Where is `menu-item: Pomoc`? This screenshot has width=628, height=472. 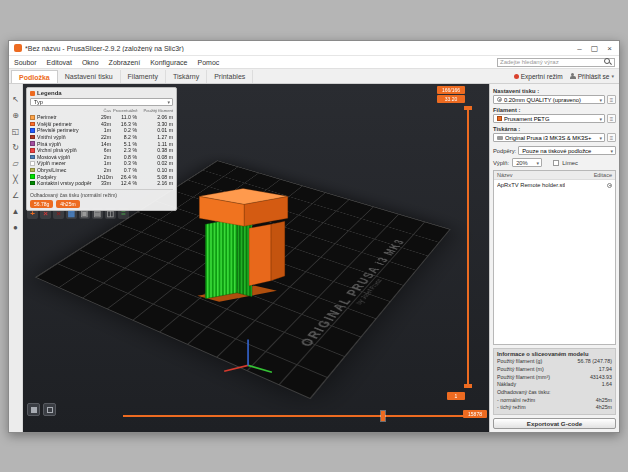
menu-item: Pomoc is located at coordinates (209, 62).